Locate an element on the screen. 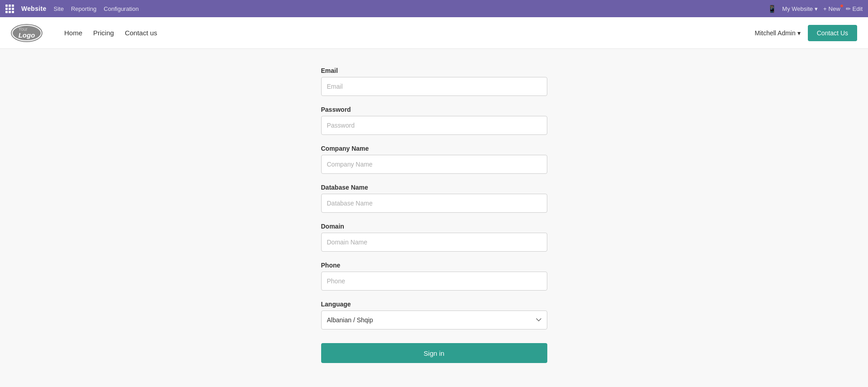  company-input is located at coordinates (434, 164).